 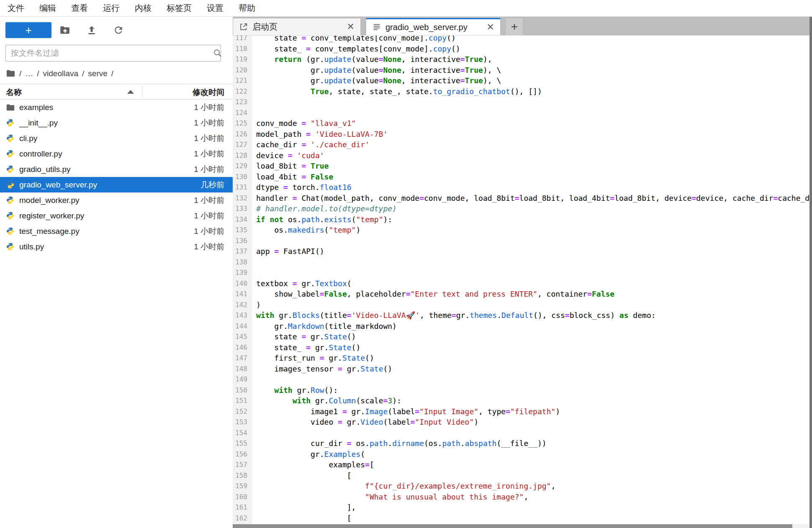 I want to click on code-line: 132handler = Chat(model_path, conv_mode=…, so click(x=521, y=198).